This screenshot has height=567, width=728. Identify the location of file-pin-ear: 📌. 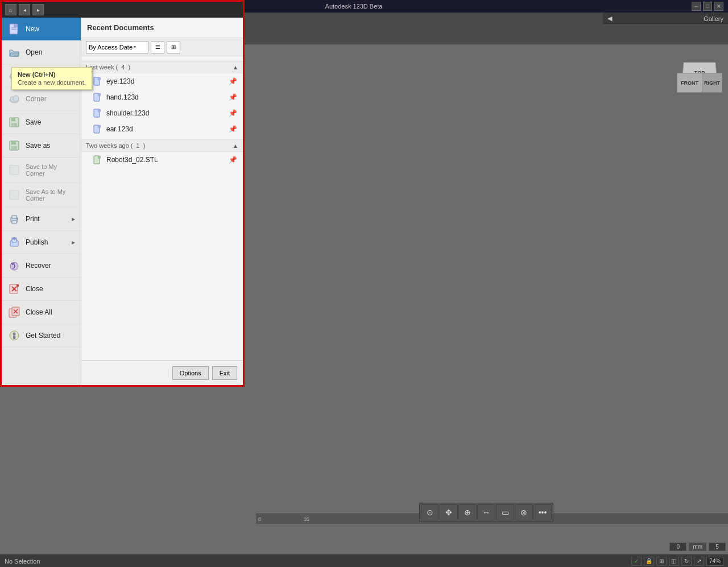
(233, 129).